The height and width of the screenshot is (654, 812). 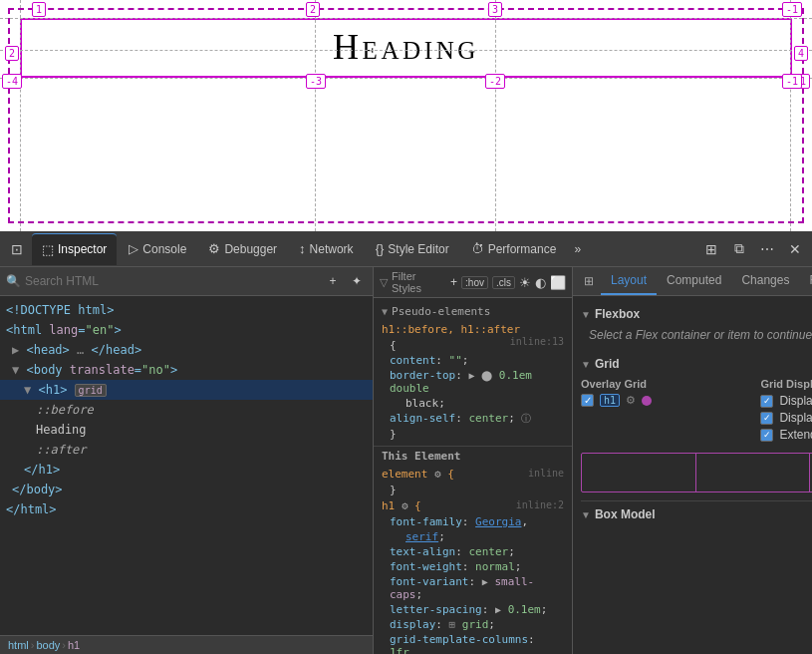 What do you see at coordinates (74, 645) in the screenshot?
I see `breadcrumb-h1: h1` at bounding box center [74, 645].